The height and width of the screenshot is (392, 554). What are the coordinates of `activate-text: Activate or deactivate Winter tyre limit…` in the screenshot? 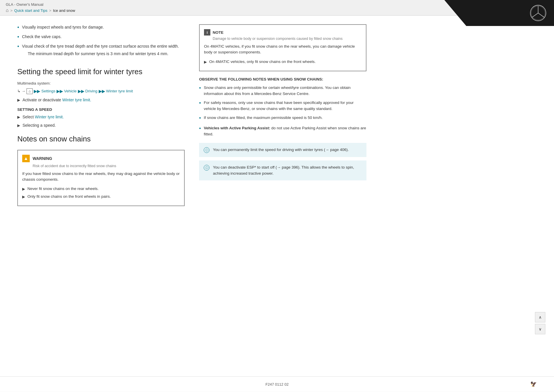 It's located at (57, 100).